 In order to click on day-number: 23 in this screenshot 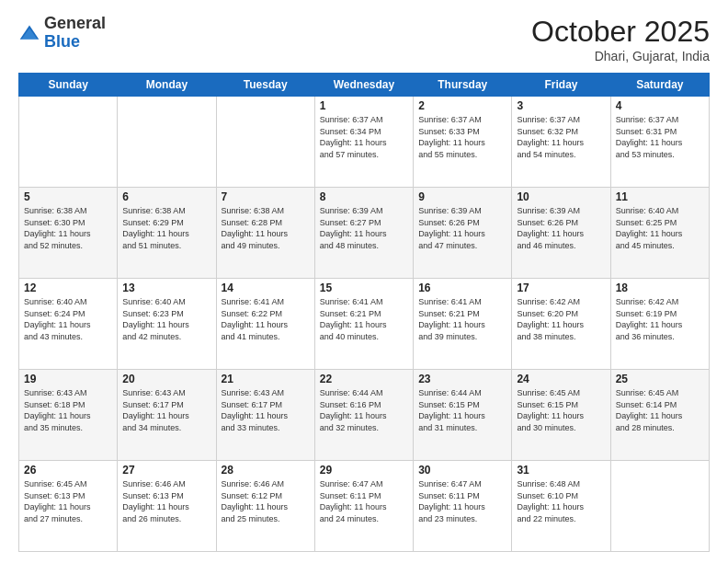, I will do `click(462, 379)`.